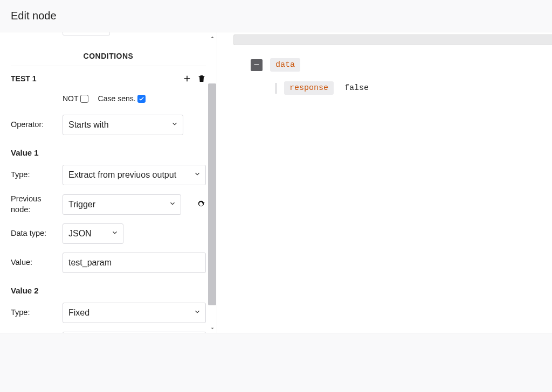  I want to click on tree-root-key: data, so click(285, 65).